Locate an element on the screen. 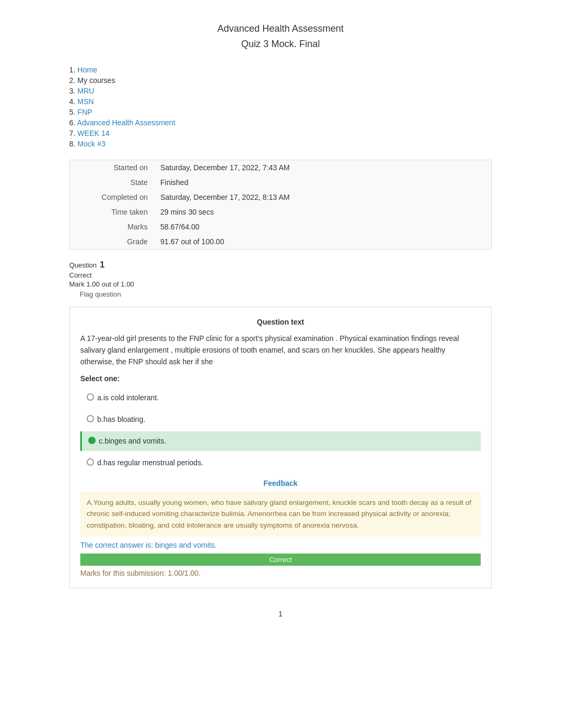 This screenshot has width=561, height=728. feedback-section: Feedback A.Young adults, usually young w… is located at coordinates (280, 528).